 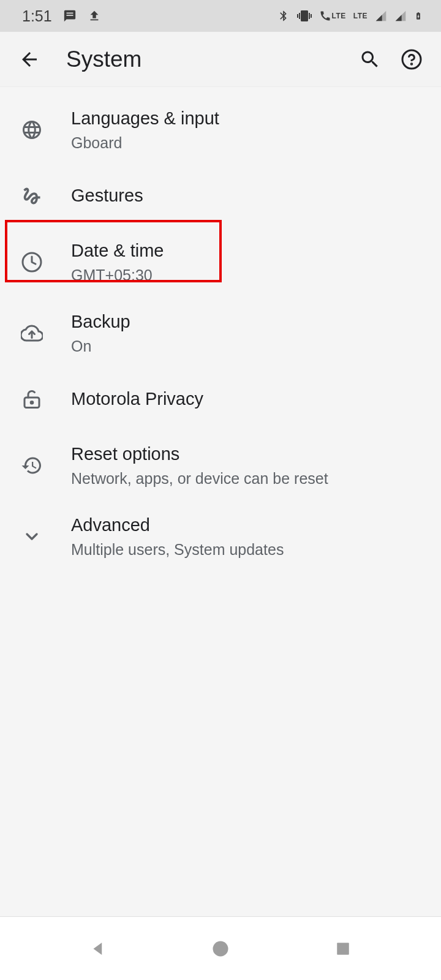 I want to click on settings-item-backup: Backup On, so click(x=221, y=333).